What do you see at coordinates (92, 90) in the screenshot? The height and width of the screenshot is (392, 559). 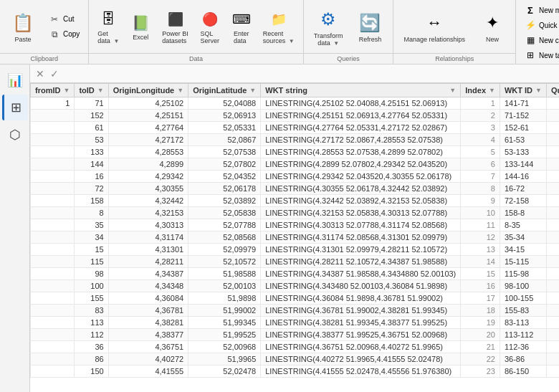 I see `col-header-toID: toID▼` at bounding box center [92, 90].